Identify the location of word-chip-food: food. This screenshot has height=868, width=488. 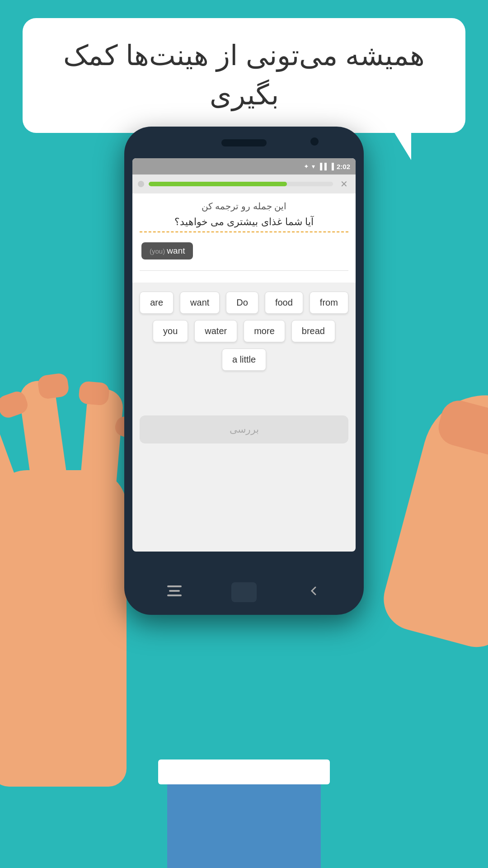
(284, 303).